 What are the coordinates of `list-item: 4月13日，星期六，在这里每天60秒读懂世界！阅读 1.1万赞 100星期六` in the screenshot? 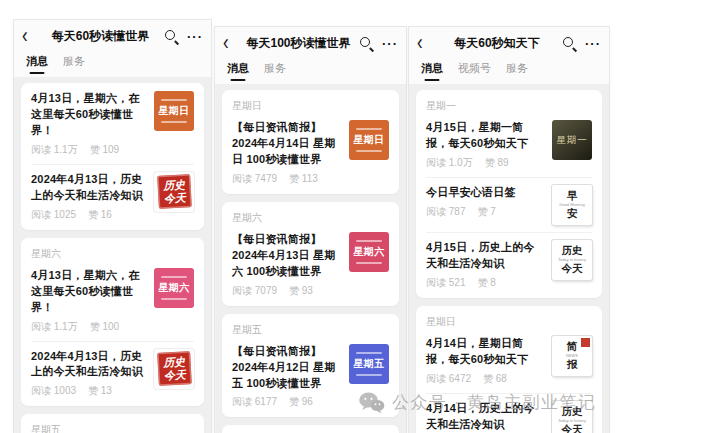 It's located at (112, 301).